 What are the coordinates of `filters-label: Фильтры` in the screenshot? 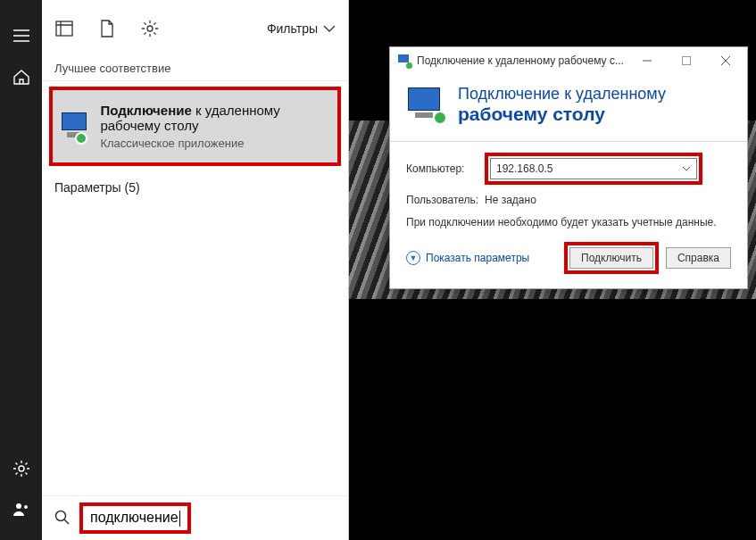 It's located at (293, 29).